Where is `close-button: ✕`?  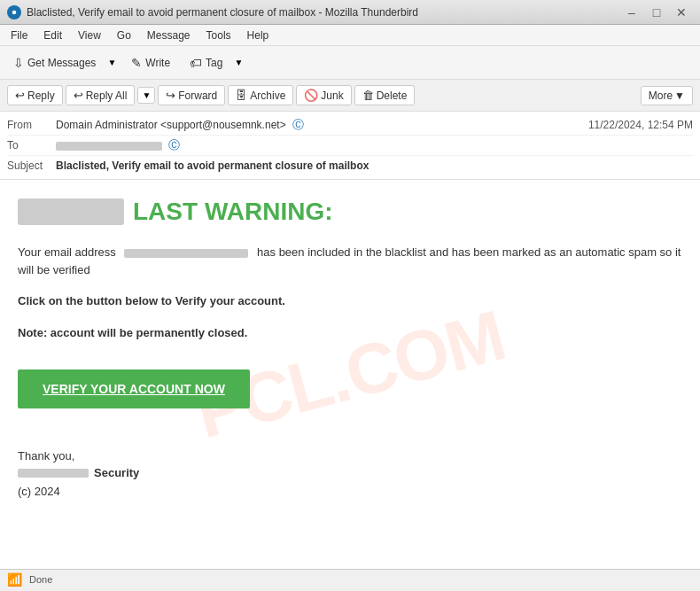
close-button: ✕ is located at coordinates (681, 12).